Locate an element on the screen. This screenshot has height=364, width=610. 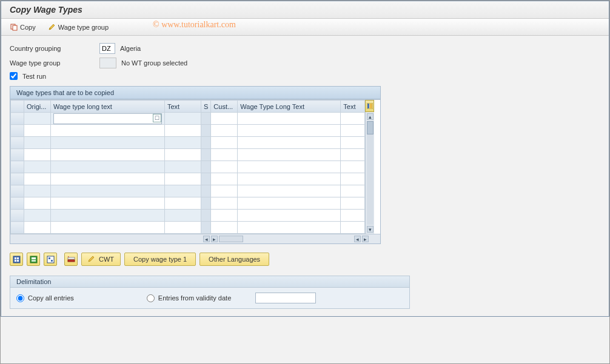
copy-all-entries-radio is located at coordinates (21, 298).